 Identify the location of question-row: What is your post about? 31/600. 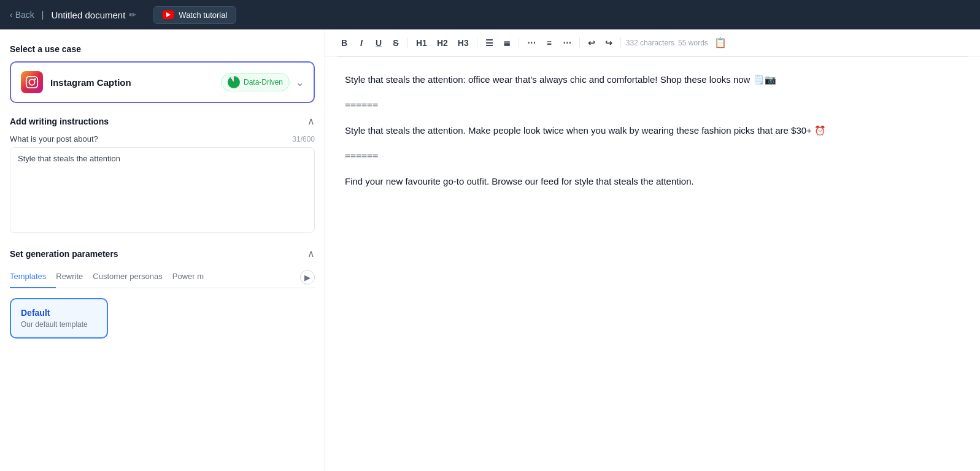
(162, 139).